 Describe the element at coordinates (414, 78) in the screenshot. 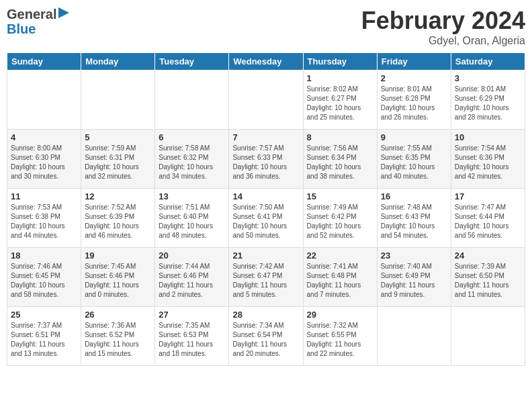

I see `day-number-2: 2` at that location.